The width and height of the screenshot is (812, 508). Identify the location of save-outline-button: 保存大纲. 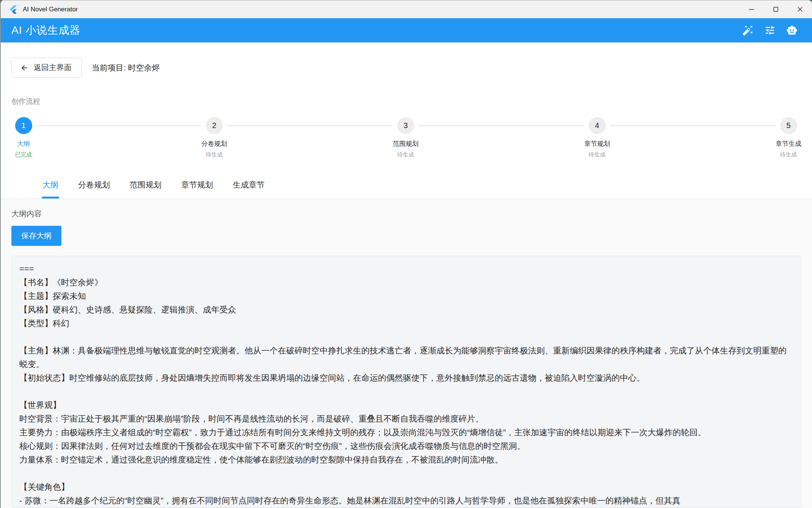
(36, 236).